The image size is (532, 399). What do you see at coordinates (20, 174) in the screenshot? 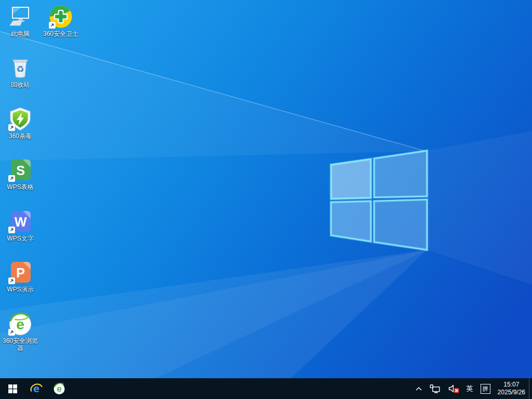
I see `desktop-icon-wps-spreadsheet: S WPS表格` at bounding box center [20, 174].